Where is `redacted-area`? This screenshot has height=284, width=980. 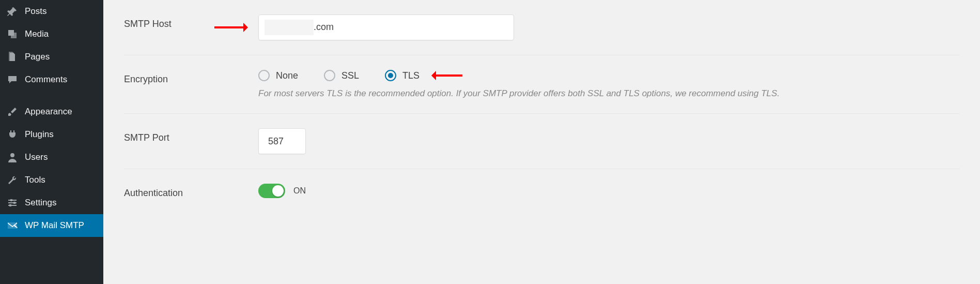
redacted-area is located at coordinates (289, 27).